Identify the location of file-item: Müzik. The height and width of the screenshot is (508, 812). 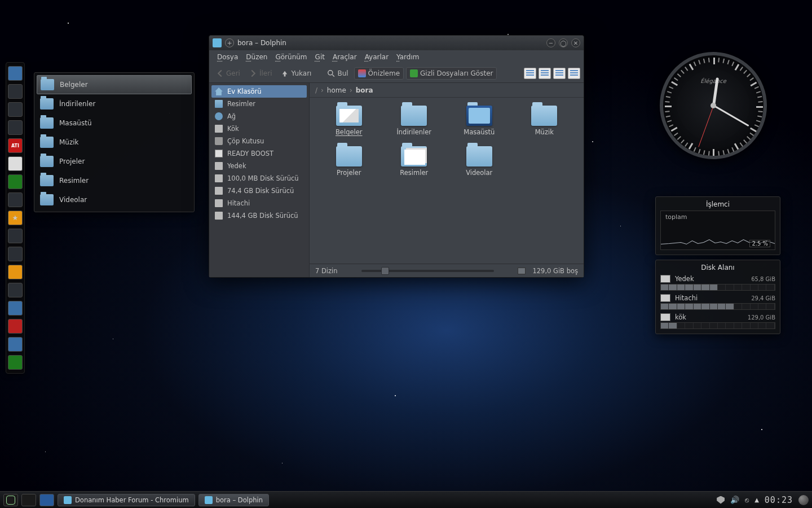
(545, 121).